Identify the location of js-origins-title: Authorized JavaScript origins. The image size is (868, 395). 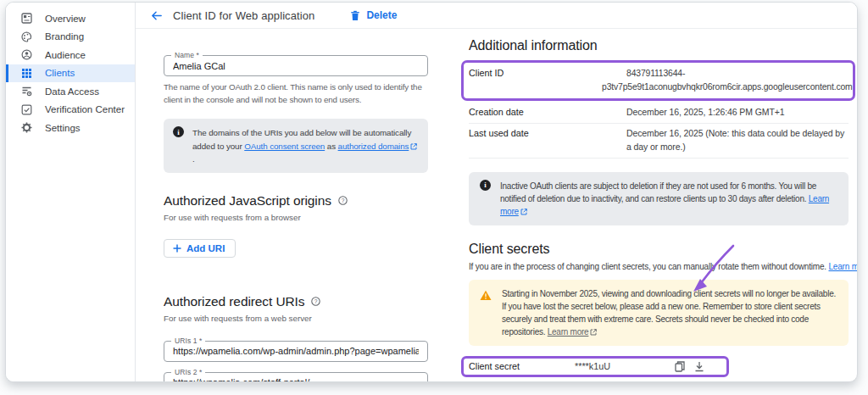
(248, 201).